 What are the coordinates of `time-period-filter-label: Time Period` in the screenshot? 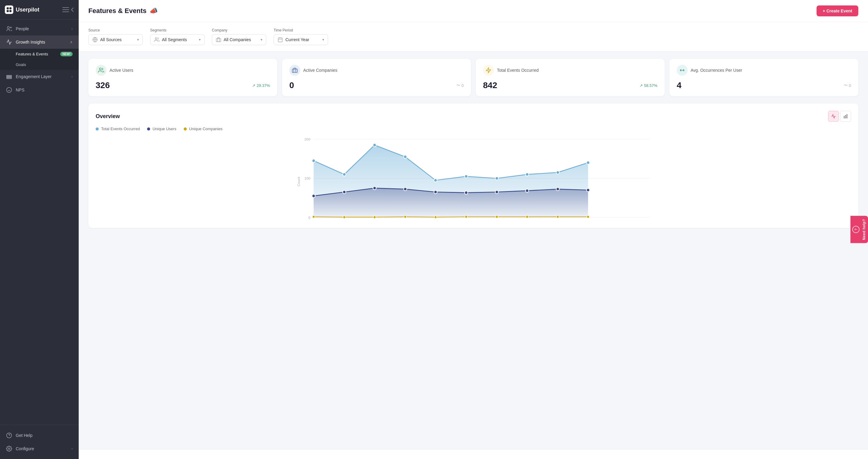 It's located at (301, 30).